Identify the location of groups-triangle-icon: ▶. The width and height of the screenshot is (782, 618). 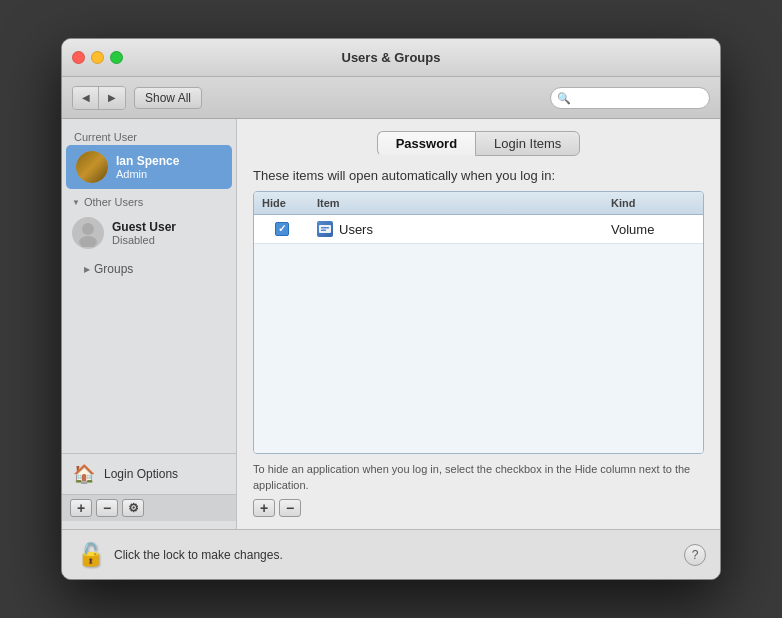
(87, 270).